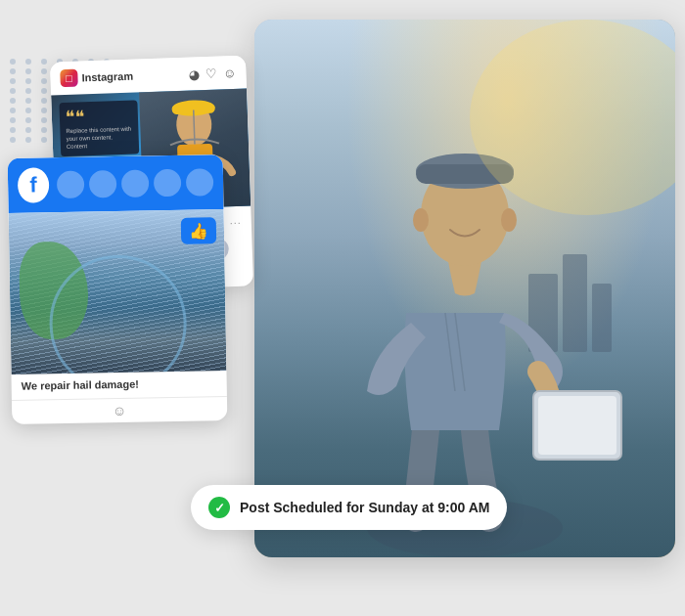 The width and height of the screenshot is (685, 616). Describe the element at coordinates (213, 72) in the screenshot. I see `ig-header-icons: ◕ ♡ ☺` at that location.